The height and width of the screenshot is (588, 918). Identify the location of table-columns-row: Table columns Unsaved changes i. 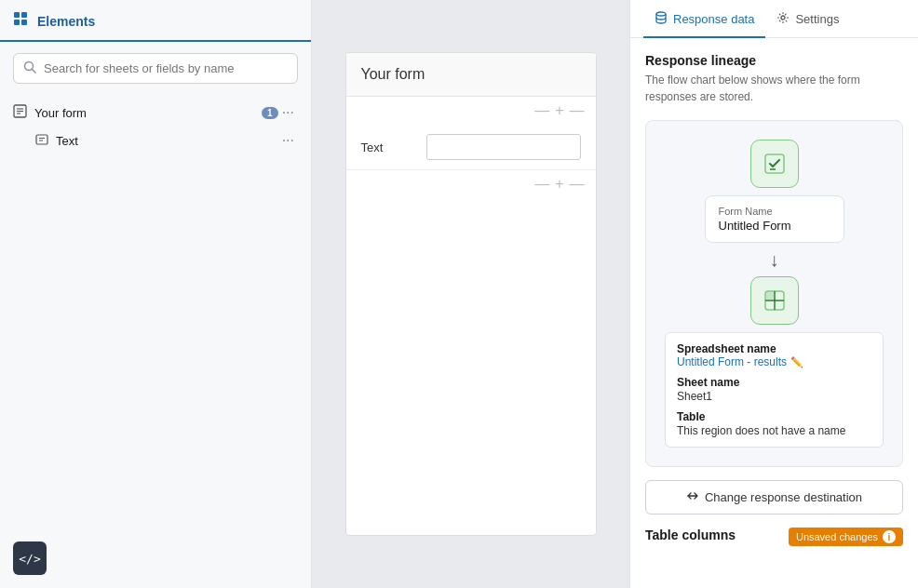
(775, 537).